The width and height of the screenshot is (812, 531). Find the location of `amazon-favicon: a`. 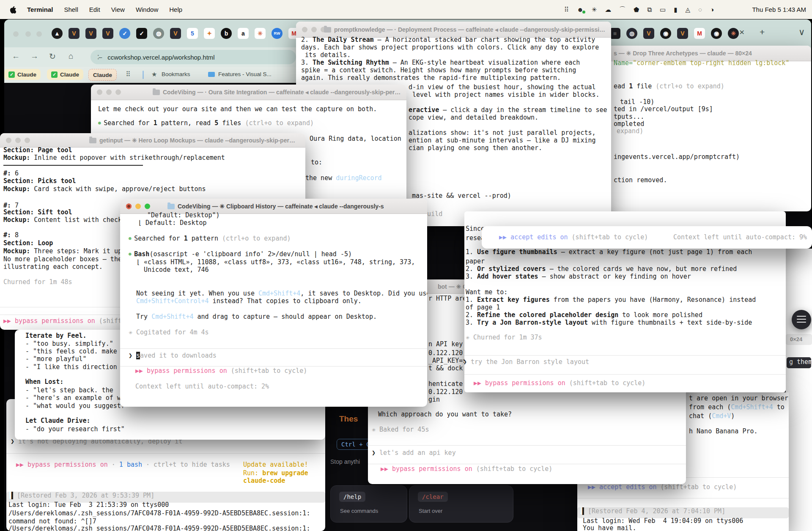

amazon-favicon: a is located at coordinates (243, 33).